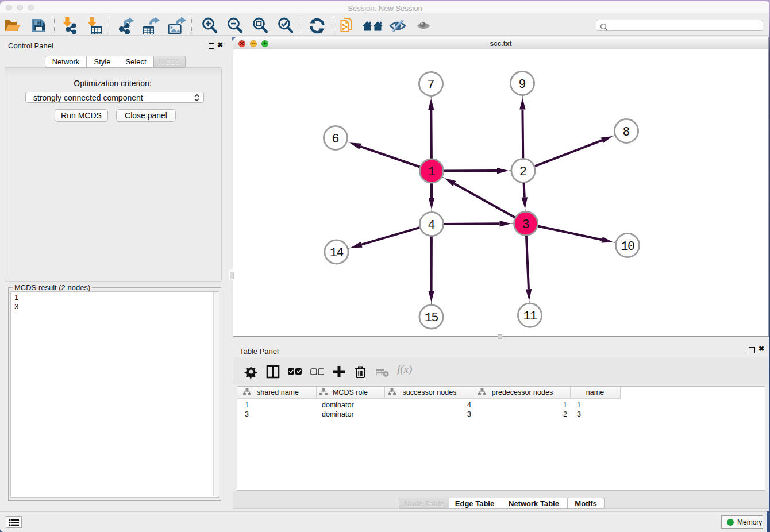  I want to click on svg-text: 3, so click(526, 225).